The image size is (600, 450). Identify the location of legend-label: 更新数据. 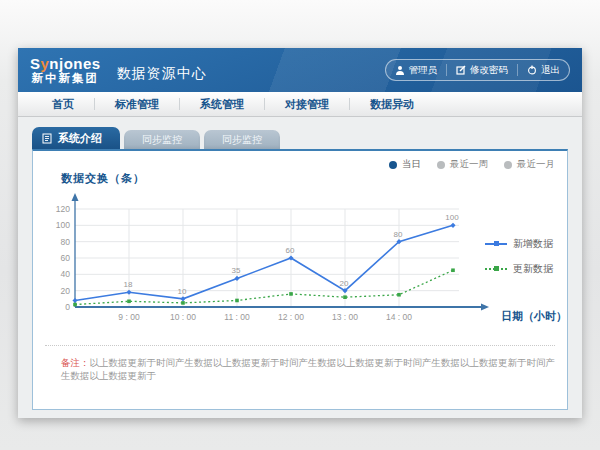
(533, 269).